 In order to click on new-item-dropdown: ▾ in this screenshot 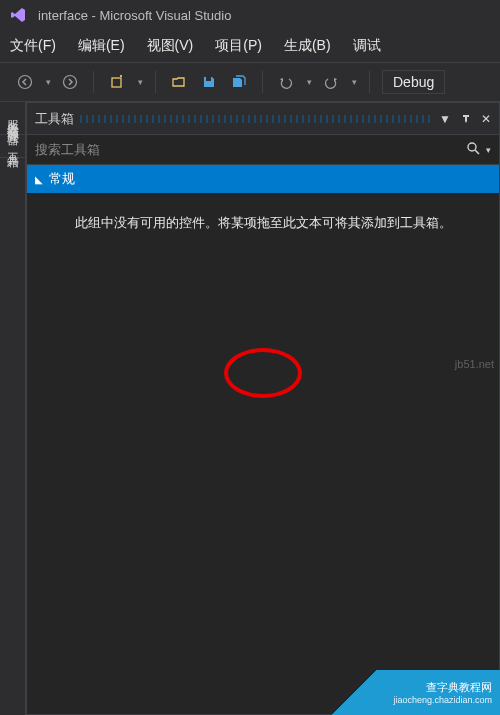, I will do `click(140, 82)`.